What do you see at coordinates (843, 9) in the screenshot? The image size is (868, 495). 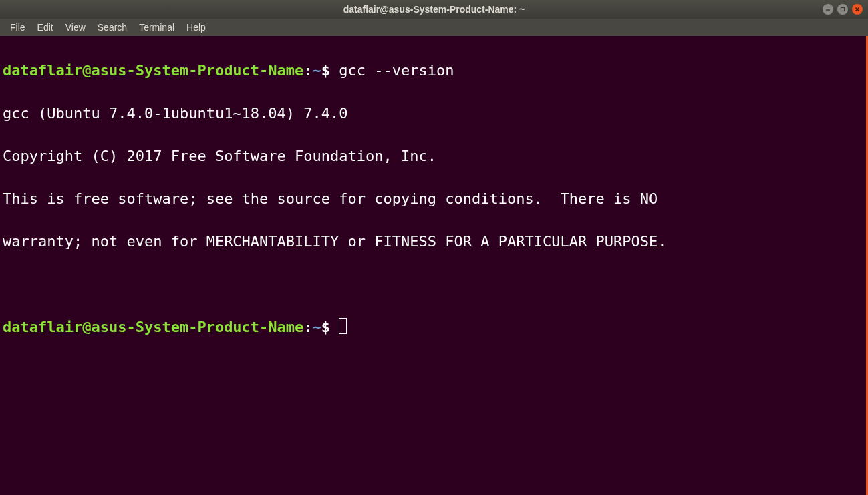 I see `maximize-icon` at bounding box center [843, 9].